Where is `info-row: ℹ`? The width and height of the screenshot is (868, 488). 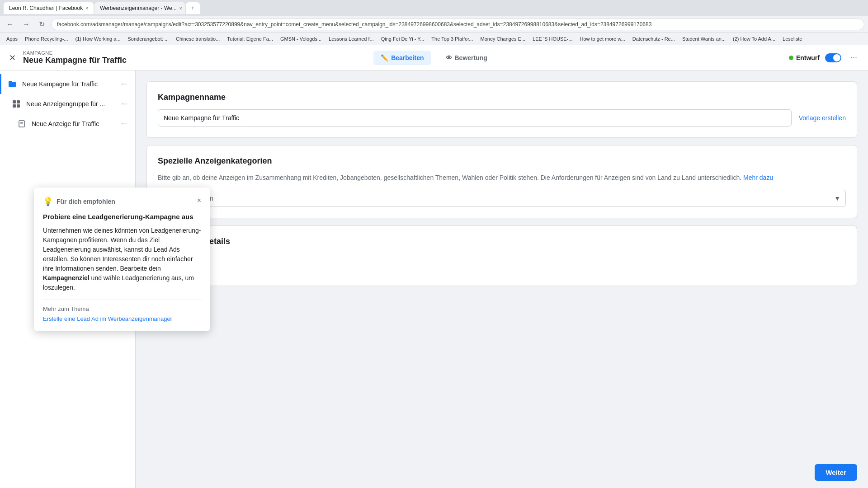 info-row: ℹ is located at coordinates (502, 258).